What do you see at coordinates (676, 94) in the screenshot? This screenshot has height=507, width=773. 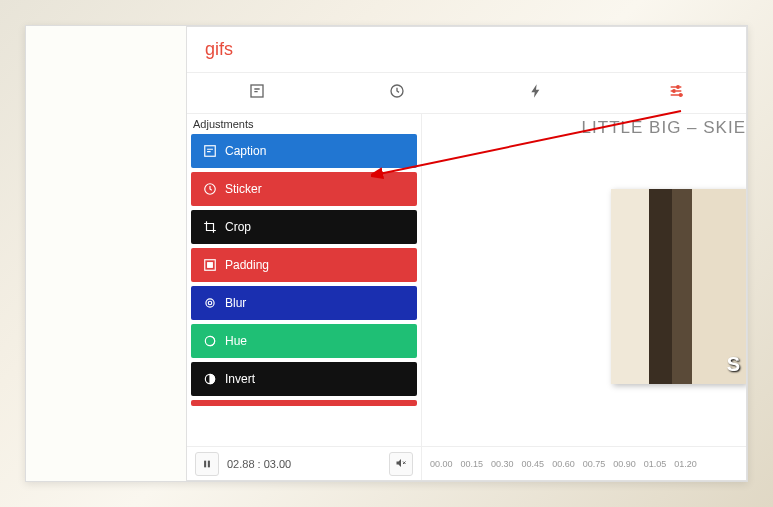 I see `sliders-icon` at bounding box center [676, 94].